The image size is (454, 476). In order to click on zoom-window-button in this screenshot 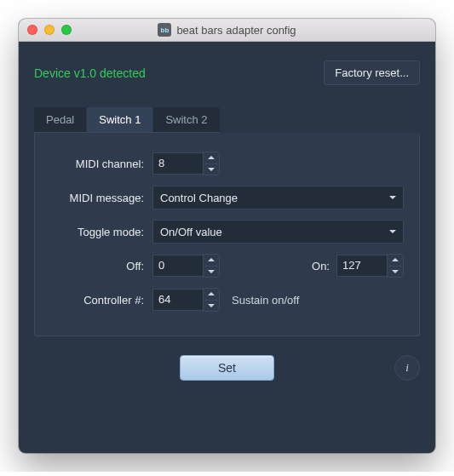, I will do `click(66, 30)`.